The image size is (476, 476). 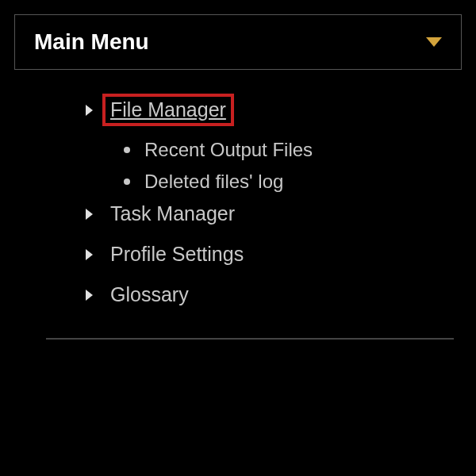 What do you see at coordinates (274, 109) in the screenshot?
I see `menu-item-file-manager: File Manager` at bounding box center [274, 109].